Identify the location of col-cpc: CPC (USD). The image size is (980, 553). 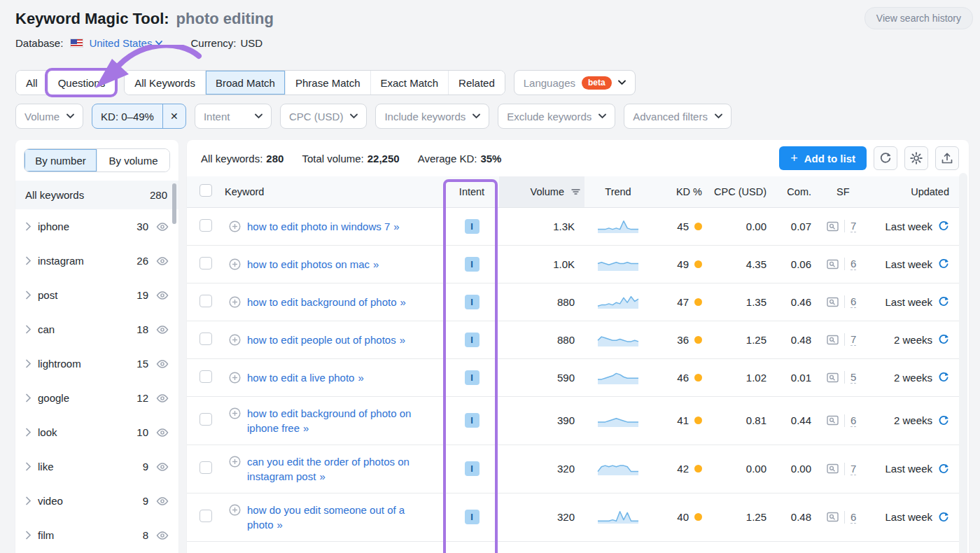
(738, 192).